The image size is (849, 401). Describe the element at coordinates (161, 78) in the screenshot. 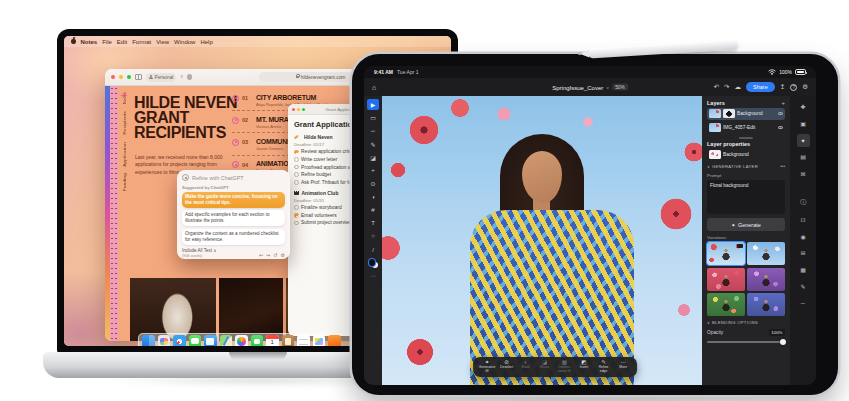

I see `profile-selector: Personal` at that location.